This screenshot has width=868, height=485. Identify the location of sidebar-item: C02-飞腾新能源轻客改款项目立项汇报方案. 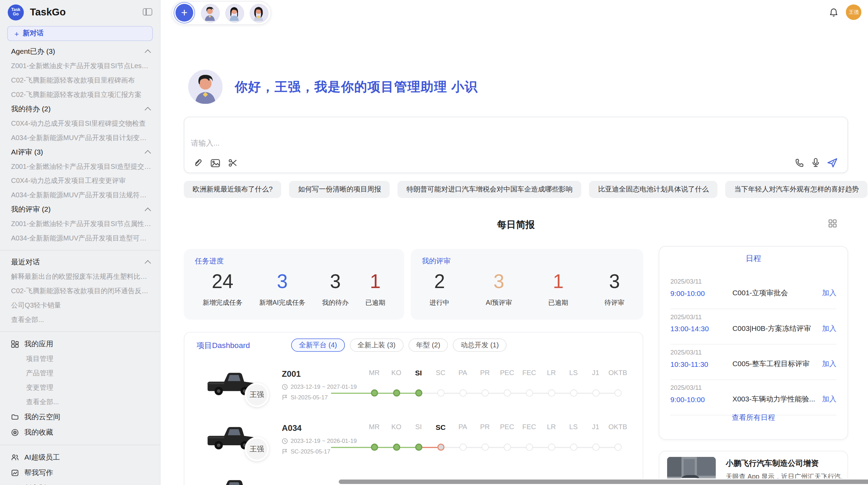
(80, 95).